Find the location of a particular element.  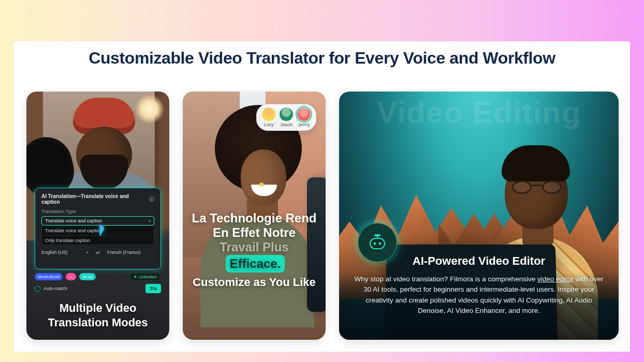

card-description: Why stop at video translation? Filmora i… is located at coordinates (479, 295).